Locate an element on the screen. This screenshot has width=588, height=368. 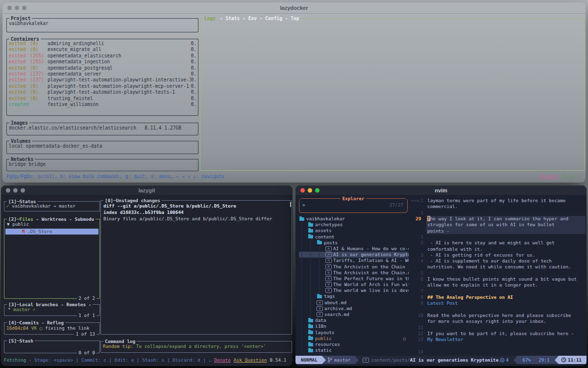
container-row: exited(0)admiring_ardinghelli0. is located at coordinates (102, 44).